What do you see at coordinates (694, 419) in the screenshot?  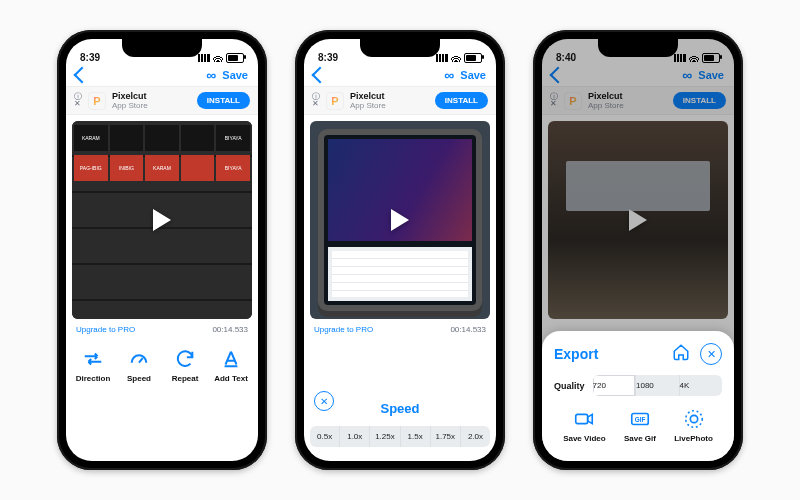 I see `livephoto-icon` at bounding box center [694, 419].